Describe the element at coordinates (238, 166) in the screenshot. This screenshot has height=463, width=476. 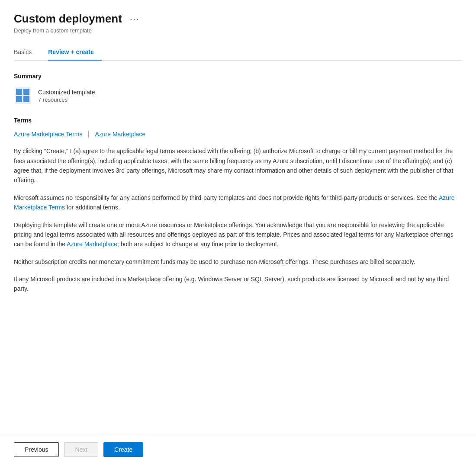
I see `terms-paragraph-1: By clicking "Create," I (a) agree to the…` at that location.